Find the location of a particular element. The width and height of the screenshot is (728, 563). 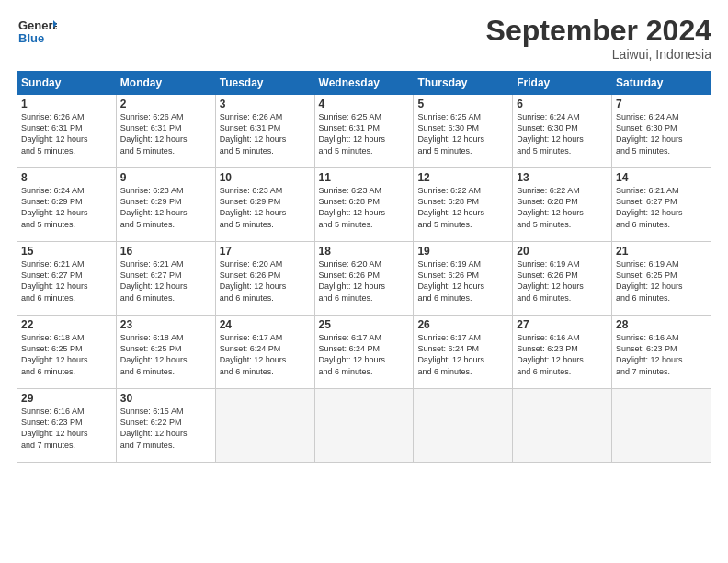

day-number: 16 is located at coordinates (165, 251).